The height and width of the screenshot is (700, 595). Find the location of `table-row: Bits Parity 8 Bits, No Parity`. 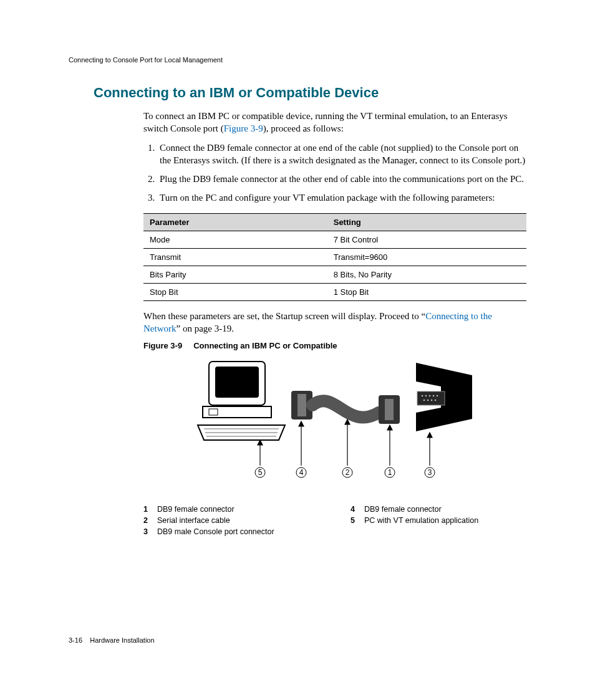

table-row: Bits Parity 8 Bits, No Parity is located at coordinates (335, 274).